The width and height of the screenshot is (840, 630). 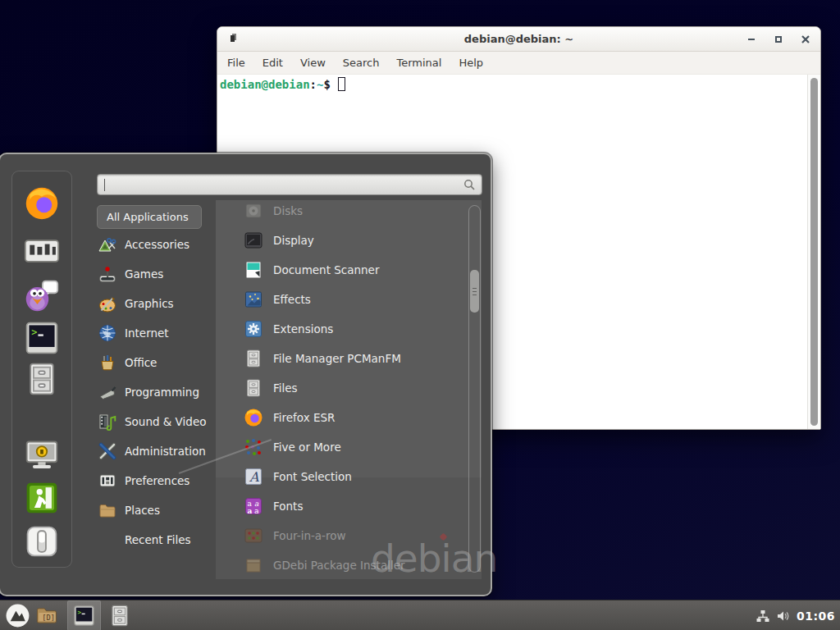 I want to click on menu-button, so click(x=18, y=615).